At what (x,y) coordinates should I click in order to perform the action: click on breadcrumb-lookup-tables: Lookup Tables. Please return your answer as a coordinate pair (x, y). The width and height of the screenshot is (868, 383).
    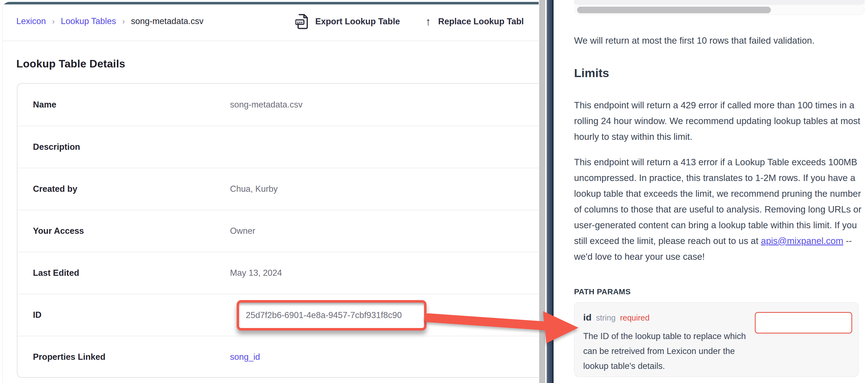
    Looking at the image, I should click on (88, 21).